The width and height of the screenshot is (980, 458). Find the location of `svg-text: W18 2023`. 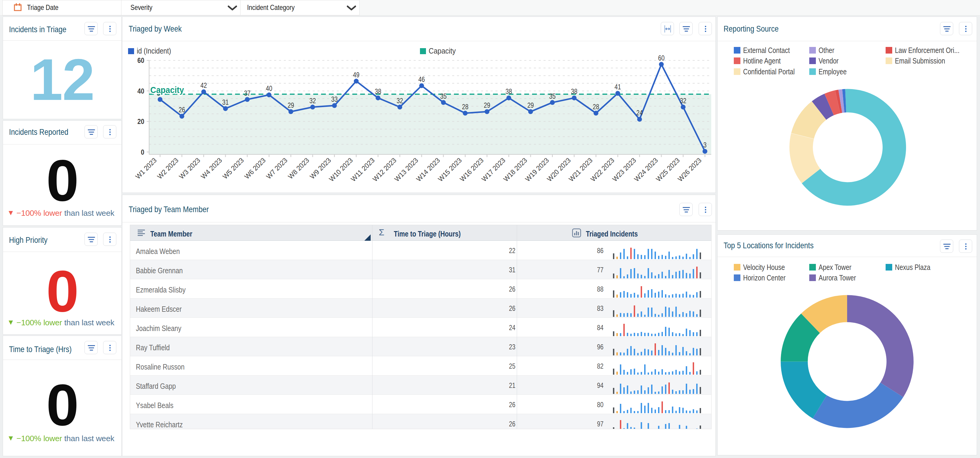

svg-text: W18 2023 is located at coordinates (515, 170).